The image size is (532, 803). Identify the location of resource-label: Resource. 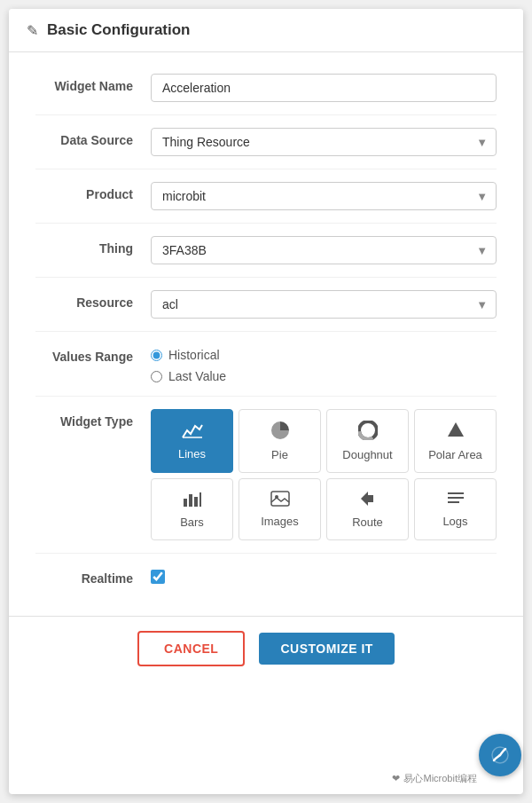
(93, 300).